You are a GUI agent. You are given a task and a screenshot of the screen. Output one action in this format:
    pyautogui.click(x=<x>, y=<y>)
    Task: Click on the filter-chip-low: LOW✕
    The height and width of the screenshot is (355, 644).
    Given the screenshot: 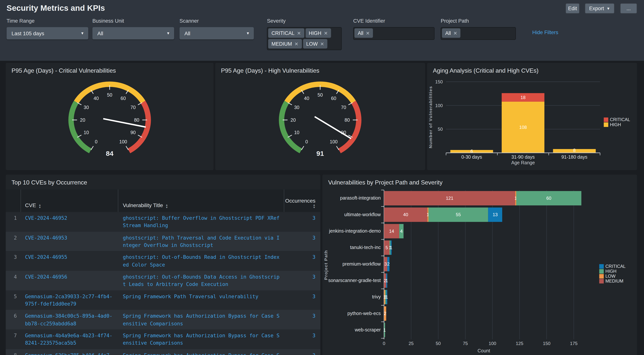 What is the action you would take?
    pyautogui.click(x=315, y=44)
    